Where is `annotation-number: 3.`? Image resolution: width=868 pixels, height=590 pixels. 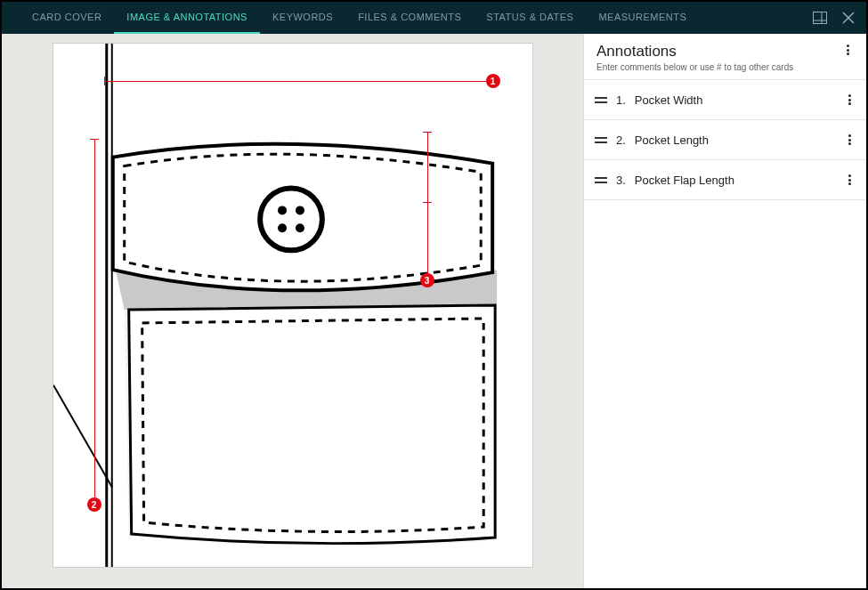 annotation-number: 3. is located at coordinates (621, 180).